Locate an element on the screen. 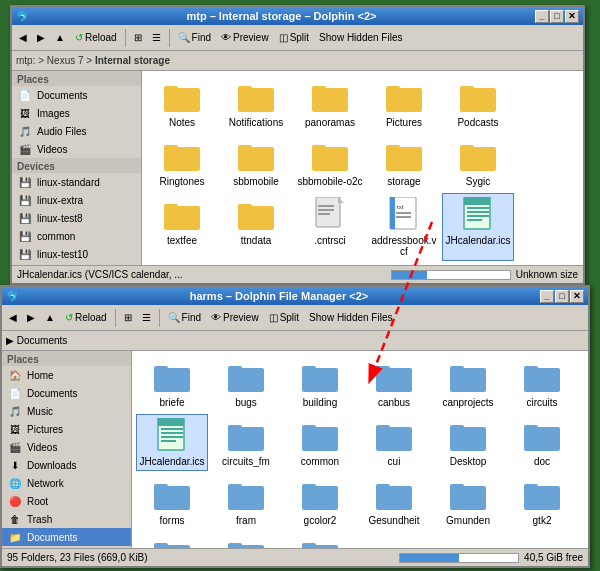 The height and width of the screenshot is (571, 600). preview-btn-top: 👁 Preview is located at coordinates (245, 38).